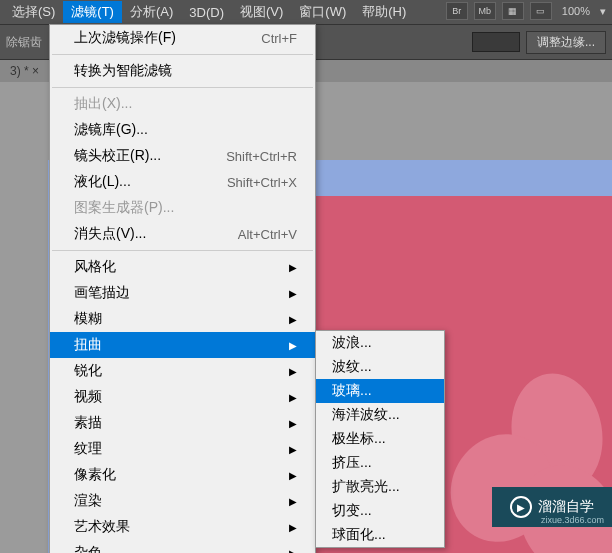 This screenshot has width=612, height=553. Describe the element at coordinates (541, 11) in the screenshot. I see `screen-icon: ▭` at that location.